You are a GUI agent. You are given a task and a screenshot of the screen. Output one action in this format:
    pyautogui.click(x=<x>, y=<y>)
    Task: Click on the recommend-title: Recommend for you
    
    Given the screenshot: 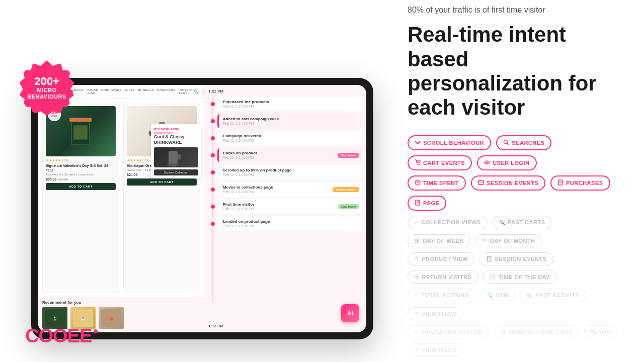 What is the action you would take?
    pyautogui.click(x=121, y=303)
    